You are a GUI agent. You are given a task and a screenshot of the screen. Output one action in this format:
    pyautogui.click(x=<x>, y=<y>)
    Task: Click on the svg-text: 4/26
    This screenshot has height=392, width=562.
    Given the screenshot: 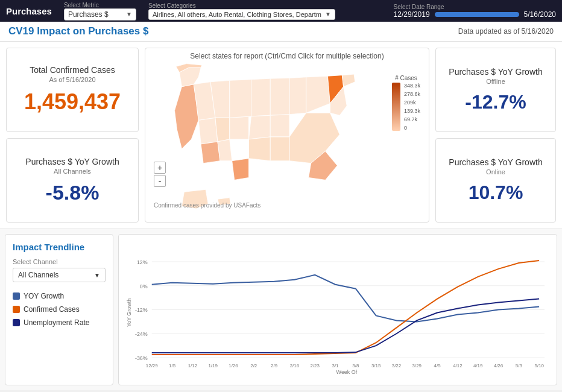 What is the action you would take?
    pyautogui.click(x=499, y=365)
    